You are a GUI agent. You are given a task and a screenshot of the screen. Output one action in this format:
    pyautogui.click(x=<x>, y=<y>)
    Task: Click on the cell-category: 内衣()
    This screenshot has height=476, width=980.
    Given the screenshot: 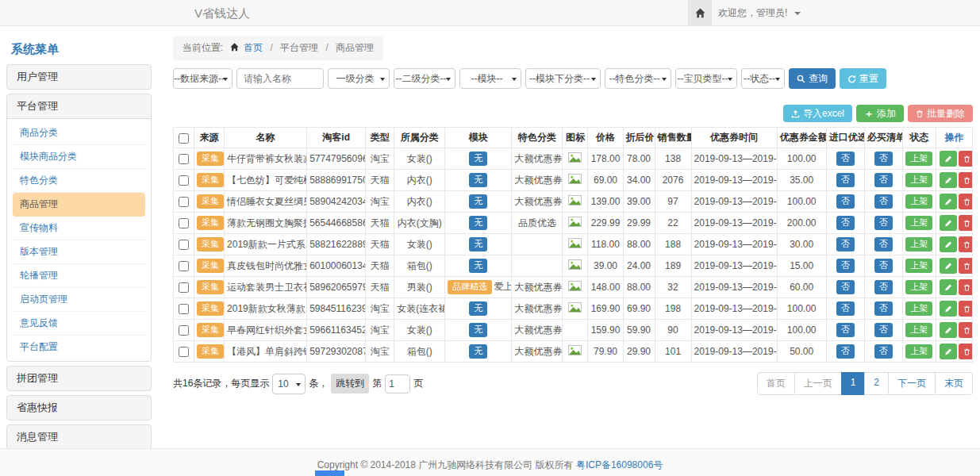 What is the action you would take?
    pyautogui.click(x=420, y=202)
    